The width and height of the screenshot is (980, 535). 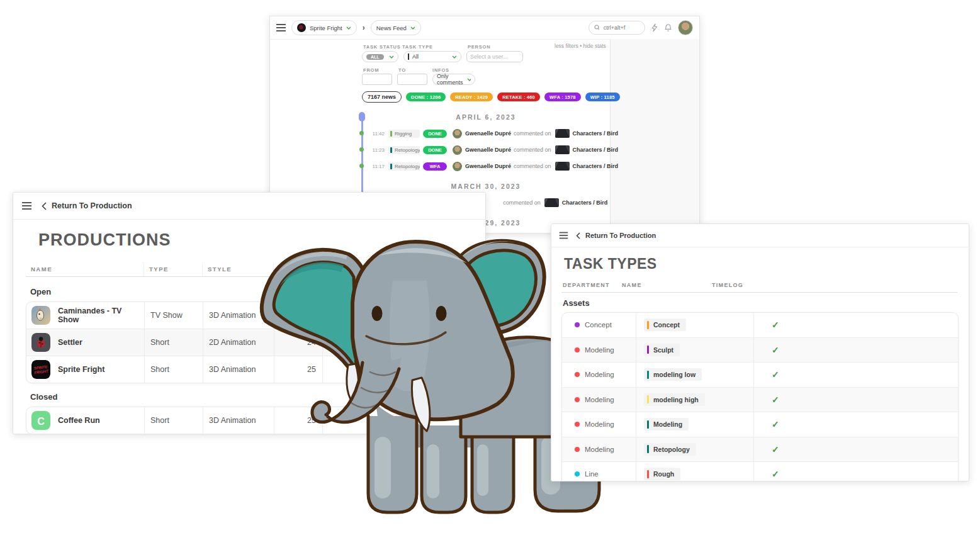 What do you see at coordinates (425, 97) in the screenshot?
I see `status-count-badge: DONE : 1206` at bounding box center [425, 97].